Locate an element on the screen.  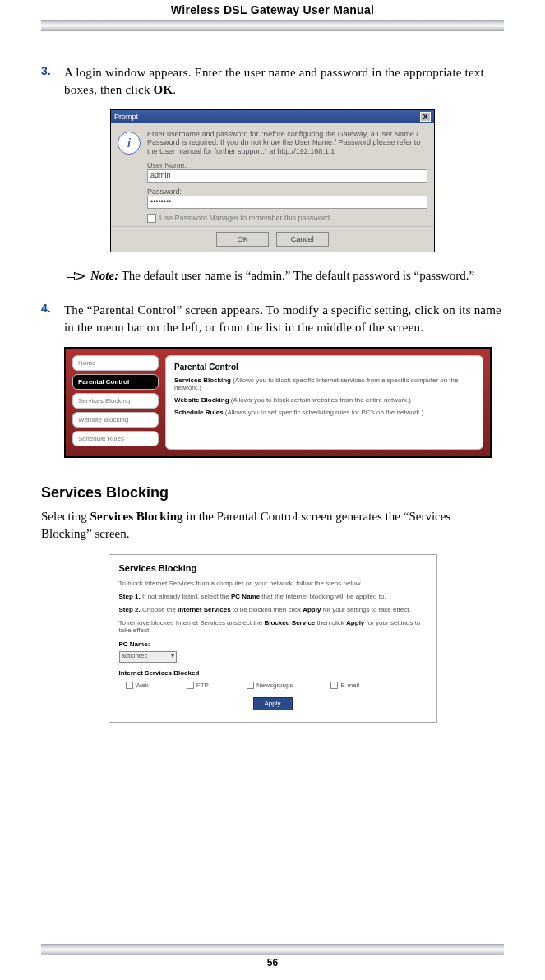
sb-title: Services Blocking is located at coordinates (273, 568).